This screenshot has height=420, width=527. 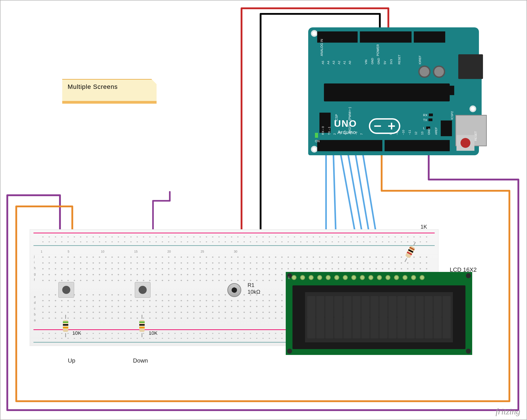 I want to click on arduino-reset-button, so click(x=465, y=143).